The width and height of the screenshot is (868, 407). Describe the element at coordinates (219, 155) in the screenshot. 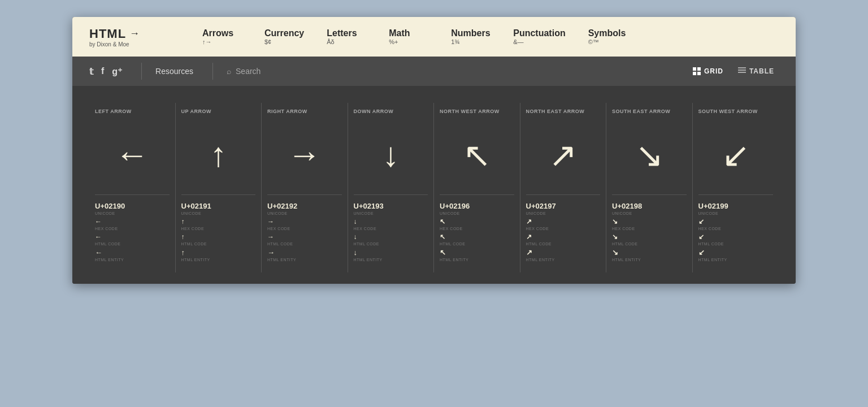

I see `cell-symbol: ↑` at that location.